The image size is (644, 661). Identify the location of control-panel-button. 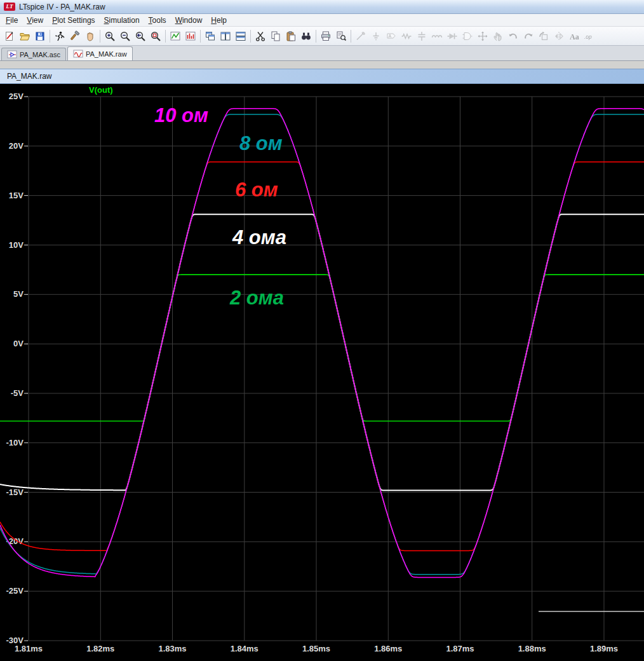
(75, 36).